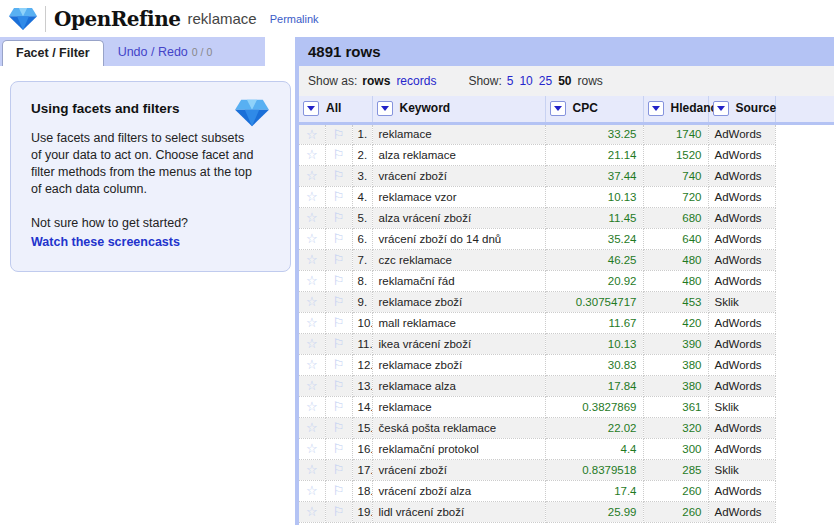  I want to click on hledanost-cell: 260, so click(676, 512).